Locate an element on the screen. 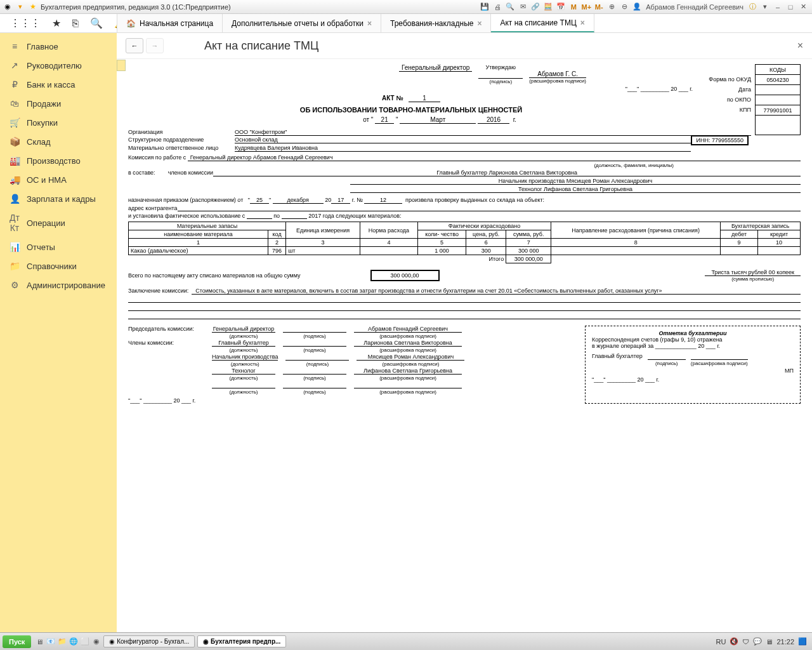 The width and height of the screenshot is (812, 650). materials-table: Материальные запасы Единица измерения Но… is located at coordinates (464, 242).